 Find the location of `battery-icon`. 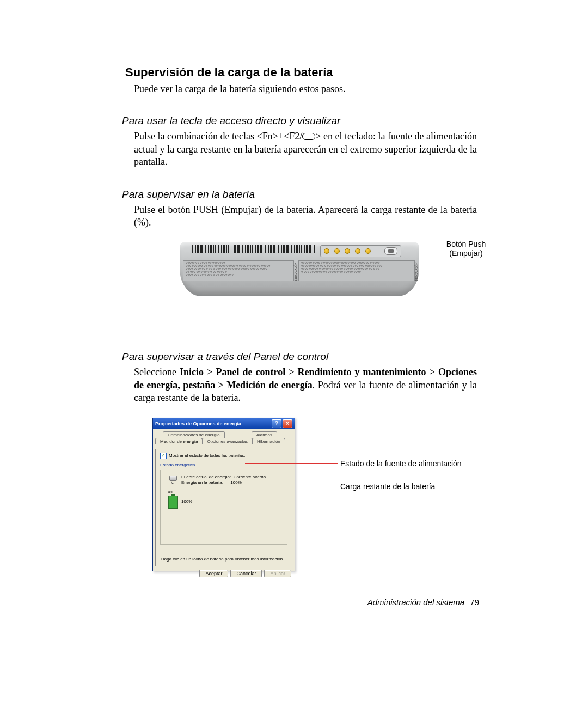

battery-icon is located at coordinates (173, 502).